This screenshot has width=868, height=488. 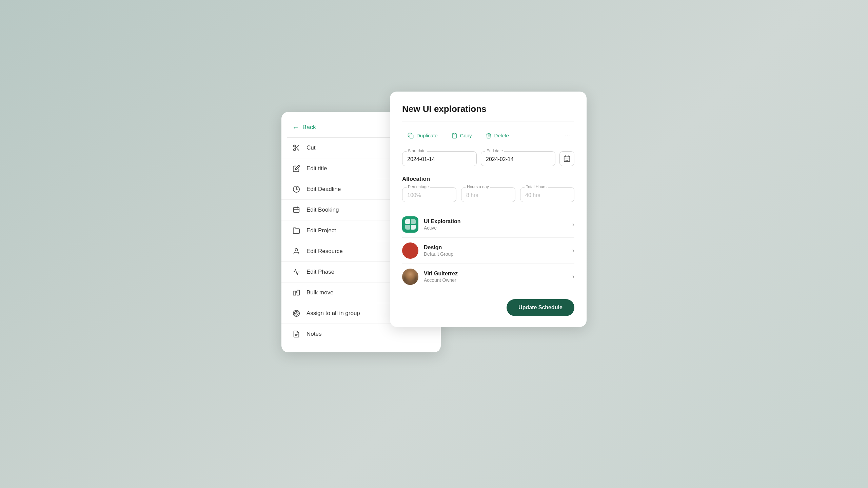 What do you see at coordinates (314, 334) in the screenshot?
I see `menu-item-notes-label: Notes` at bounding box center [314, 334].